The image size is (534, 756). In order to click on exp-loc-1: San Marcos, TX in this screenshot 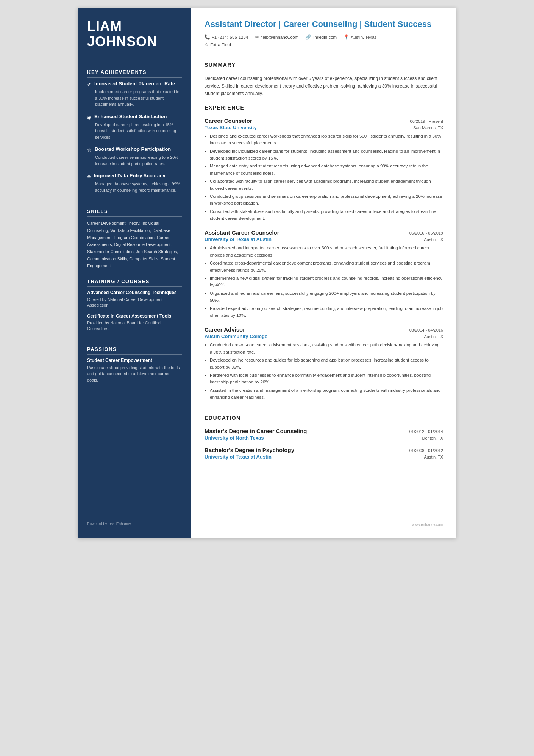, I will do `click(428, 128)`.